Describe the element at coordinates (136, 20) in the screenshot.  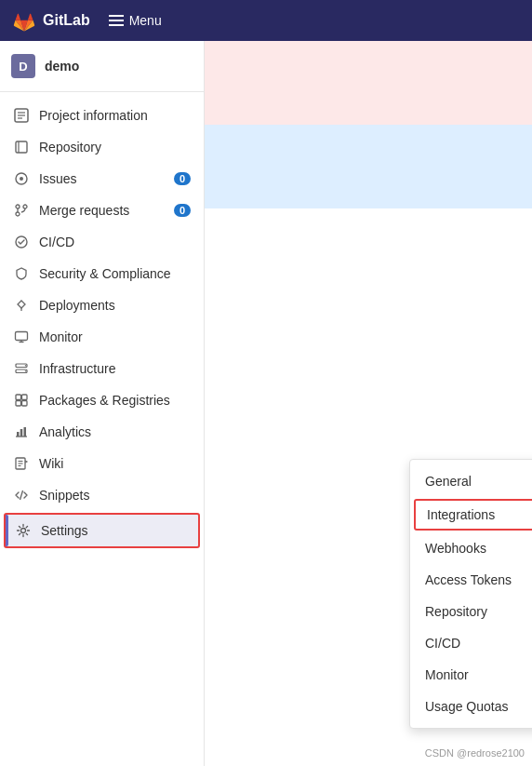
I see `menu-button: Menu` at that location.